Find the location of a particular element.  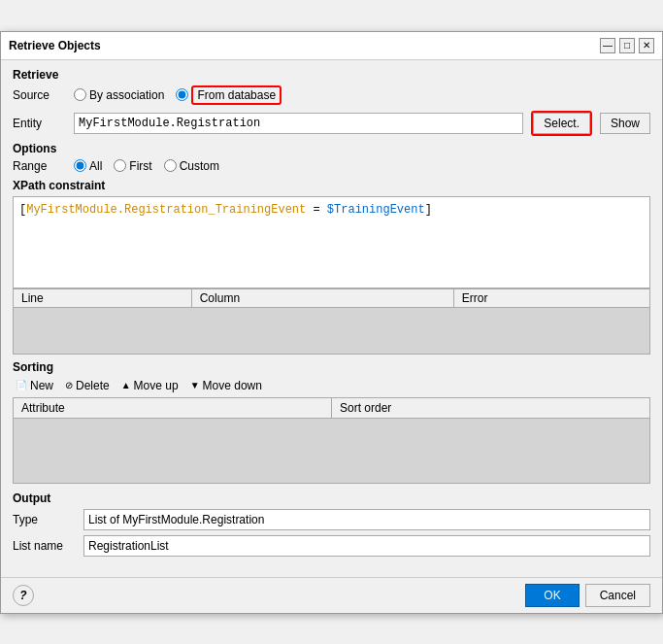

xpath-text: [MyFirstModule.Registration_TrainingEven… is located at coordinates (225, 210).